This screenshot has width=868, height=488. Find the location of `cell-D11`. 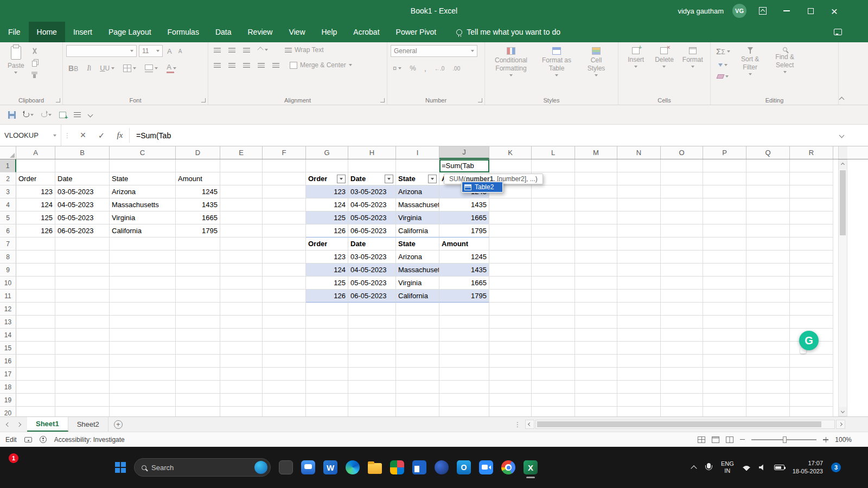

cell-D11 is located at coordinates (198, 296).